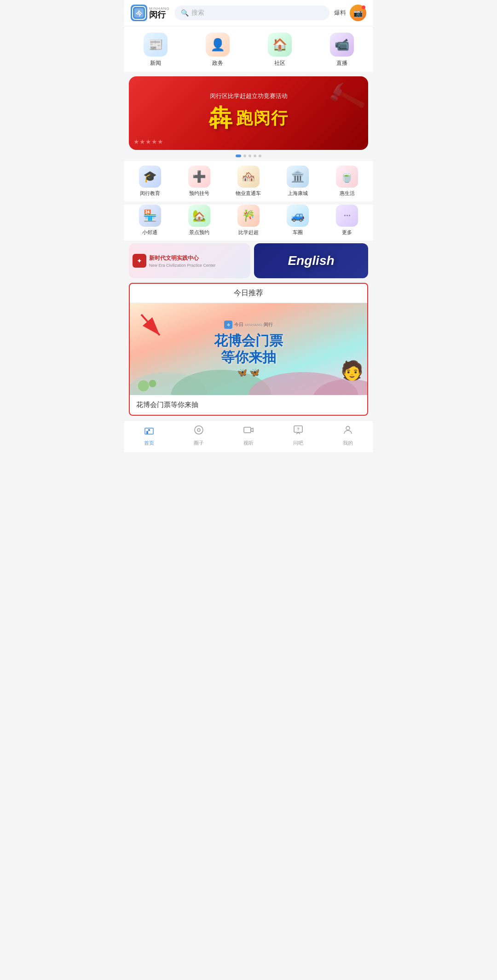 The height and width of the screenshot is (980, 497). What do you see at coordinates (298, 233) in the screenshot?
I see `service-label-car: 车圈` at bounding box center [298, 233].